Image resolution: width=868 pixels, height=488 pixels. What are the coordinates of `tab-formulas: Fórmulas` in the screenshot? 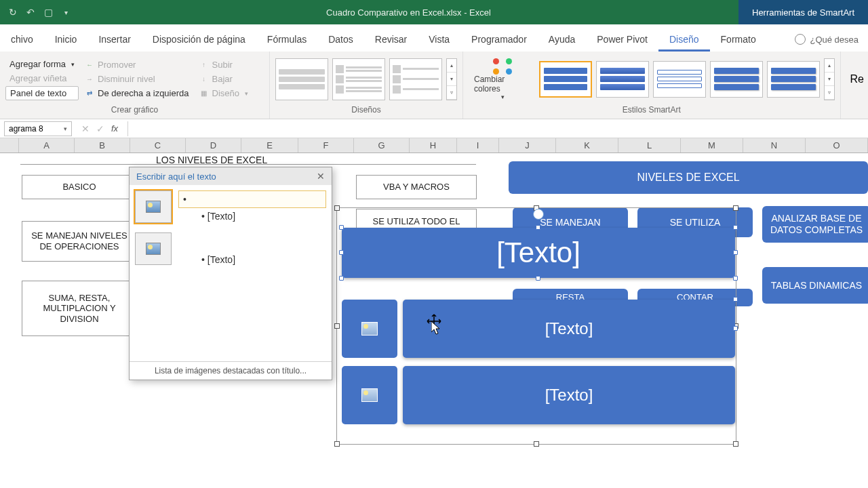 It's located at (287, 39).